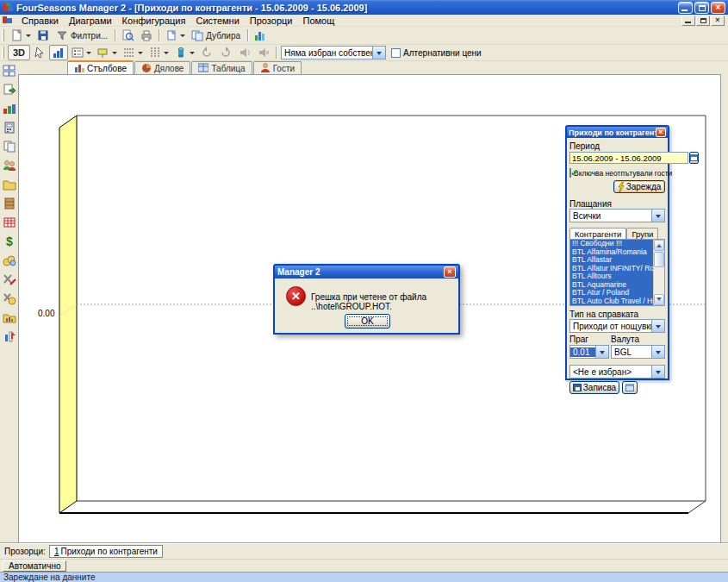 This screenshot has width=728, height=582. I want to click on tab-table: Таблица, so click(221, 67).